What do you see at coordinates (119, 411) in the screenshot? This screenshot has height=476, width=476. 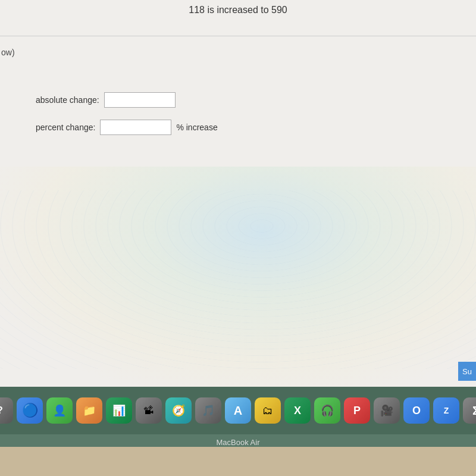 I see `numbers-icon: 📊` at bounding box center [119, 411].